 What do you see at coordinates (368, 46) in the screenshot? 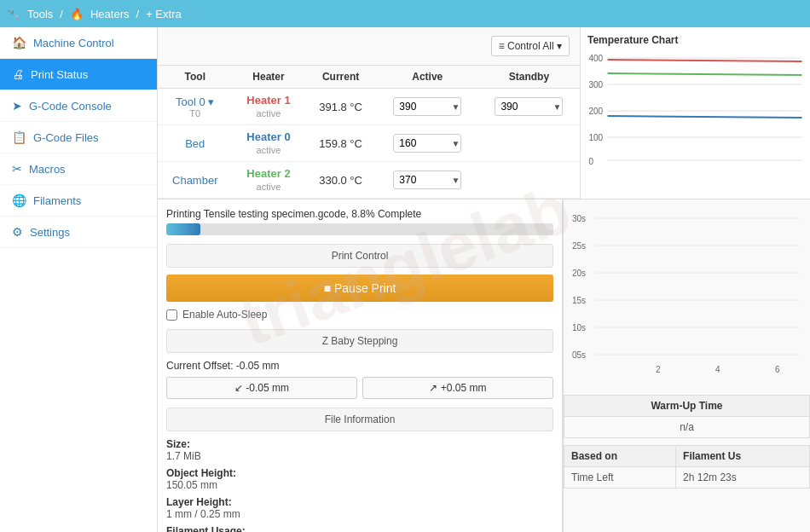
I see `table-header-row: ≡ Control All ▾` at bounding box center [368, 46].